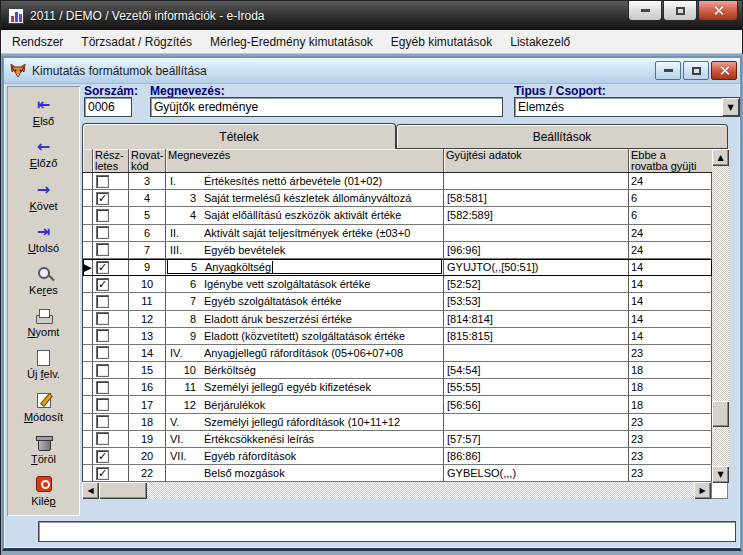  What do you see at coordinates (44, 121) in the screenshot?
I see `toolbar-button-label: Első` at bounding box center [44, 121].